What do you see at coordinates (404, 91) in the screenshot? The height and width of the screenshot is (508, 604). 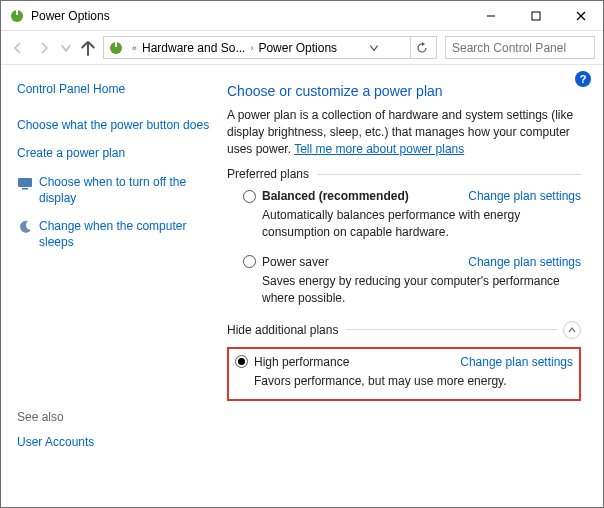 I see `page-heading: Choose or customize a power plan` at bounding box center [404, 91].